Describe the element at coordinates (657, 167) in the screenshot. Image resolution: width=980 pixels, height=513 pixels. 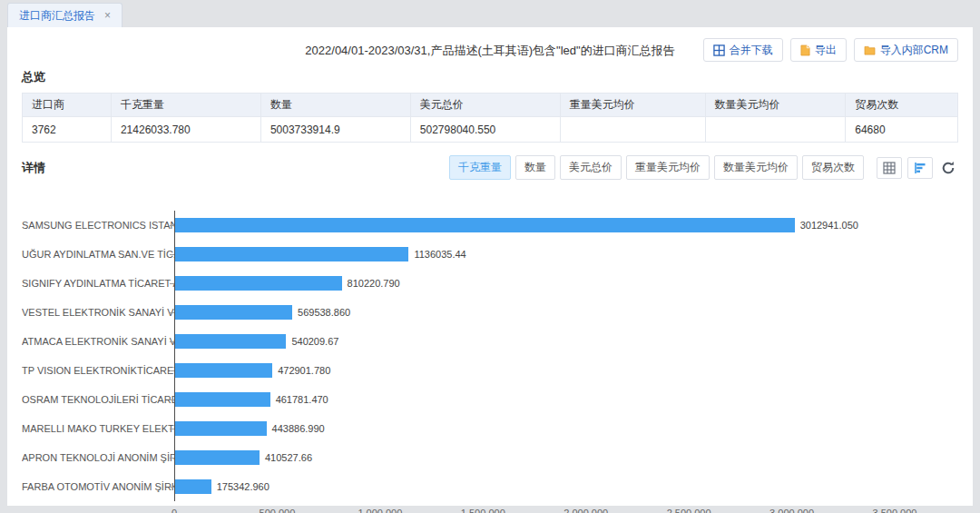
I see `metric-tab-group: 千克重量数量美元总价重量美元均价数量美元均价贸易次数` at that location.